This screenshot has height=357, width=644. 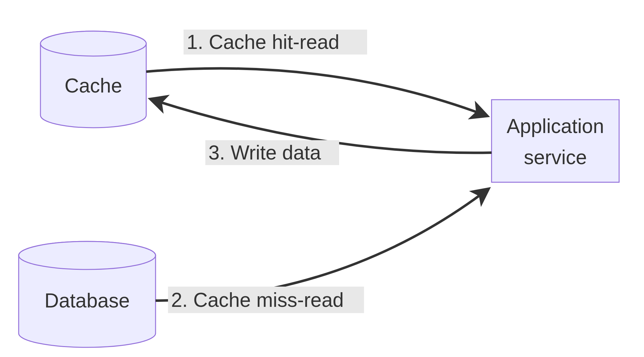 What do you see at coordinates (316, 92) in the screenshot?
I see `edge-cache-hit-read` at bounding box center [316, 92].